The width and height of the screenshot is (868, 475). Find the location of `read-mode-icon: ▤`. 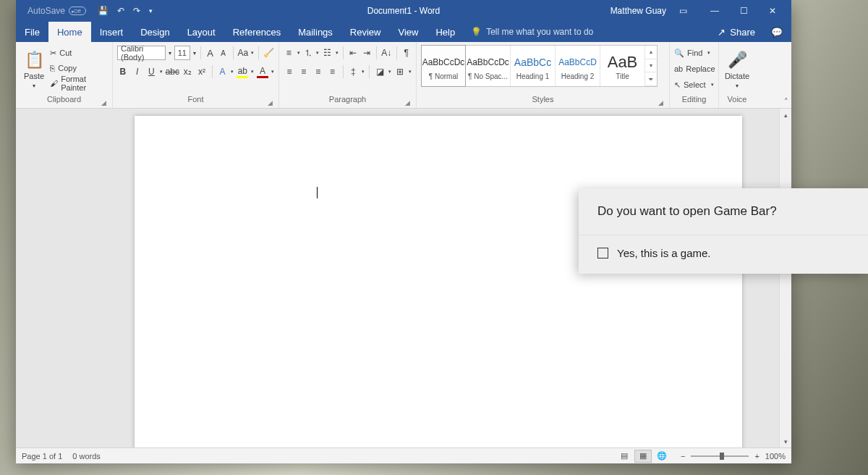

read-mode-icon: ▤ is located at coordinates (624, 456).